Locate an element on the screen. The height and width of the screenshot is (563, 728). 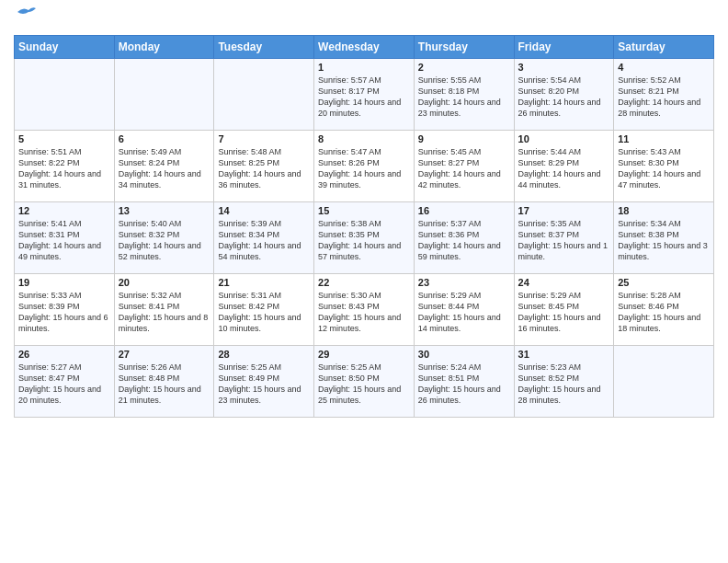
day-number: 2 is located at coordinates (464, 67).